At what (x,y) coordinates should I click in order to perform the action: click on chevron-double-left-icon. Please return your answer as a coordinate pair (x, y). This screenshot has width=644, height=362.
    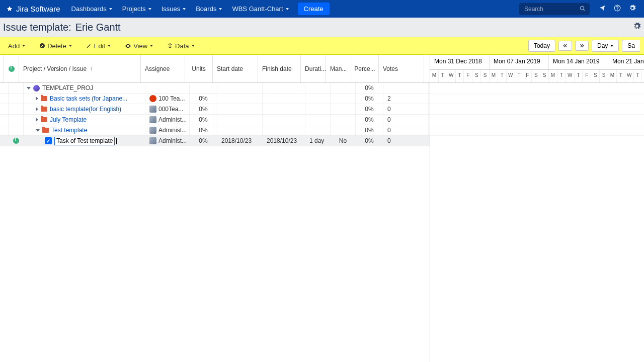
    Looking at the image, I should click on (566, 46).